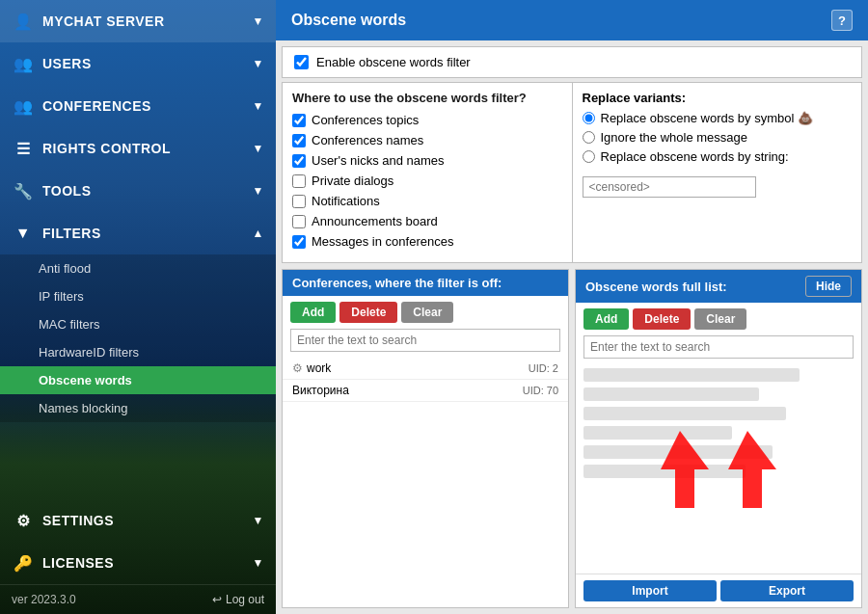  Describe the element at coordinates (425, 312) in the screenshot. I see `conf-filter-btn-row: Add Delete Clear` at that location.